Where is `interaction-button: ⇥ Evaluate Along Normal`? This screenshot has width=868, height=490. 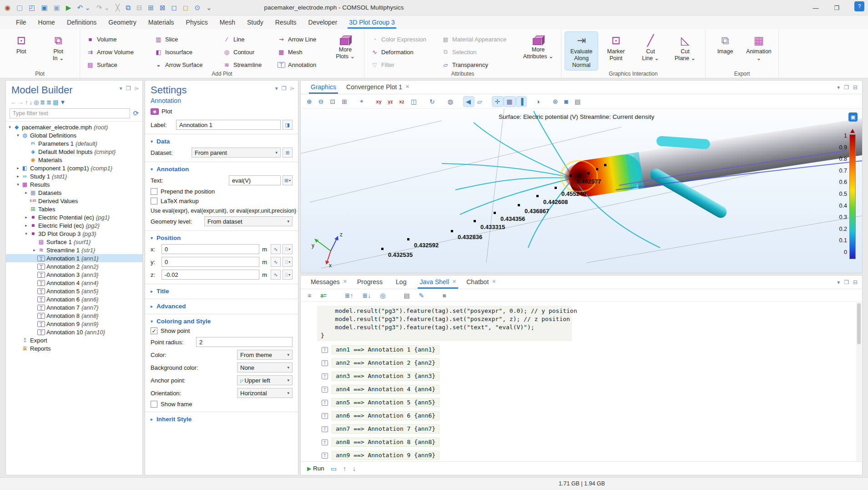
interaction-button: ⇥ Evaluate Along Normal is located at coordinates (581, 51).